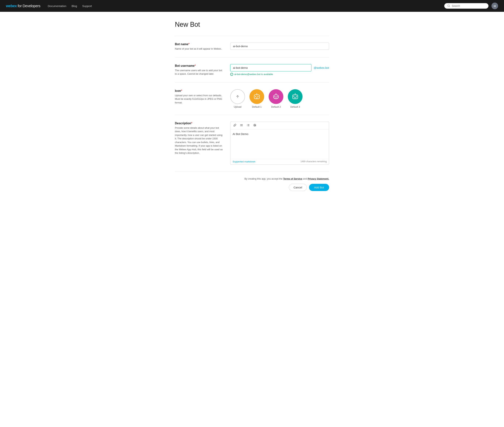 This screenshot has width=504, height=427. Describe the element at coordinates (182, 91) in the screenshot. I see `icon-required-star: *` at that location.